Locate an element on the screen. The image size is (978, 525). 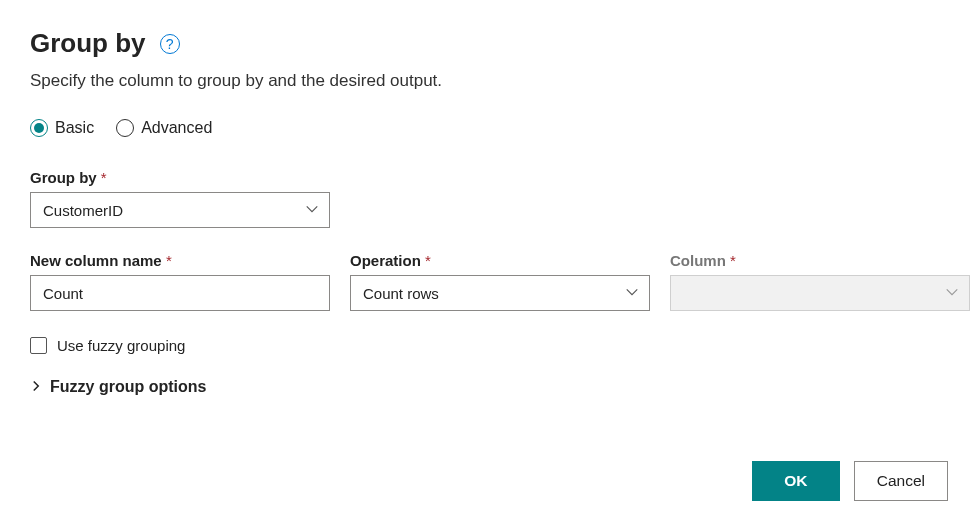
dialog-subtitle: Specify the column to group by and the d… is located at coordinates (489, 81).